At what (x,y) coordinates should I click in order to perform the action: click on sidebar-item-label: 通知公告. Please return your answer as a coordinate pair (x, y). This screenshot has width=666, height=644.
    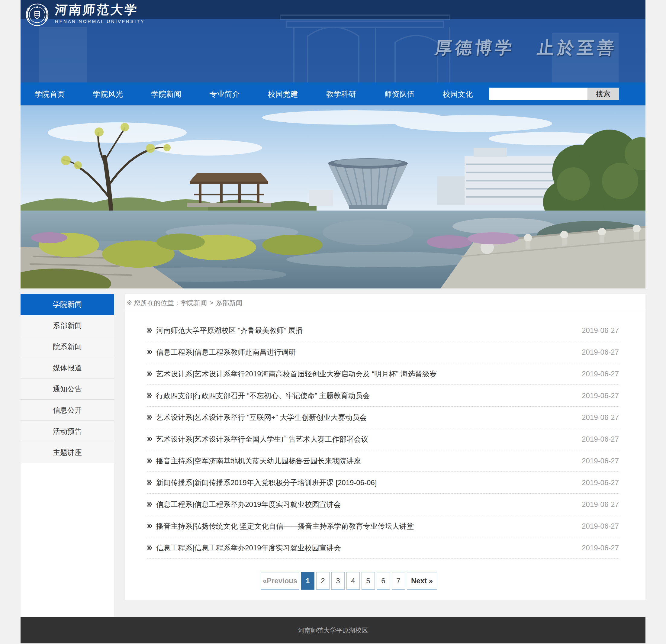
    Looking at the image, I should click on (67, 389).